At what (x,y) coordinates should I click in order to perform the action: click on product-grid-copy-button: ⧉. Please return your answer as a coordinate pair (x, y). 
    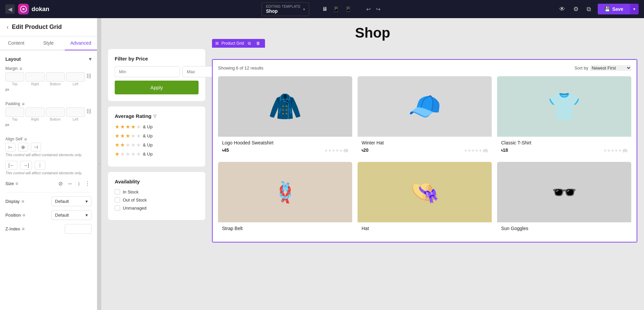
    Looking at the image, I should click on (250, 43).